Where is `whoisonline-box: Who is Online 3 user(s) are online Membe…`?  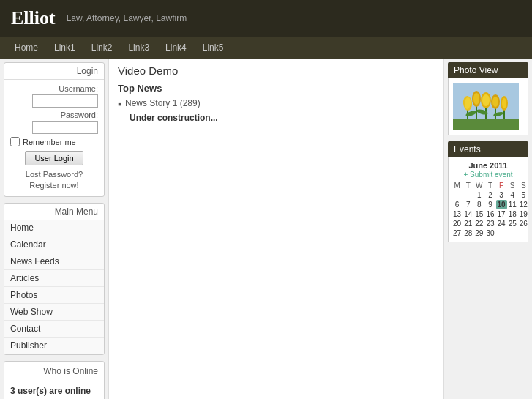
whoisonline-box: Who is Online 3 user(s) are online Membe… is located at coordinates (54, 380).